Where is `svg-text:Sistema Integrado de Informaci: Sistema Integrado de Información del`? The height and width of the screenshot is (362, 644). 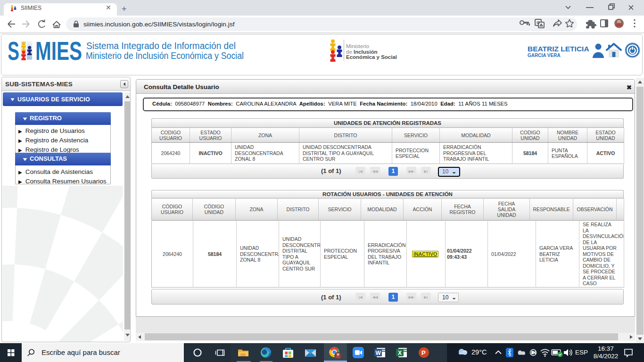 svg-text:Sistema Integrado de Informaci: Sistema Integrado de Información del is located at coordinates (161, 46).